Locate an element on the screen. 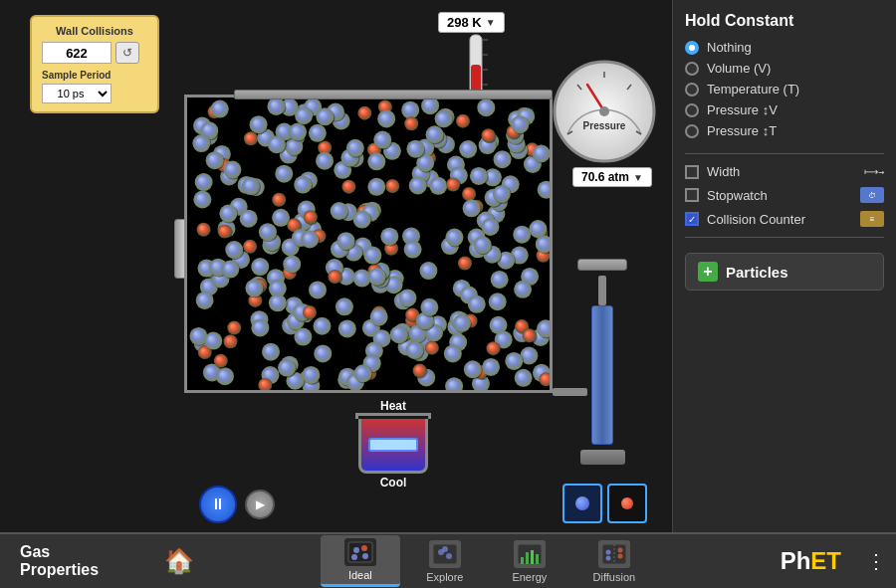  plus-icon: + is located at coordinates (708, 272).